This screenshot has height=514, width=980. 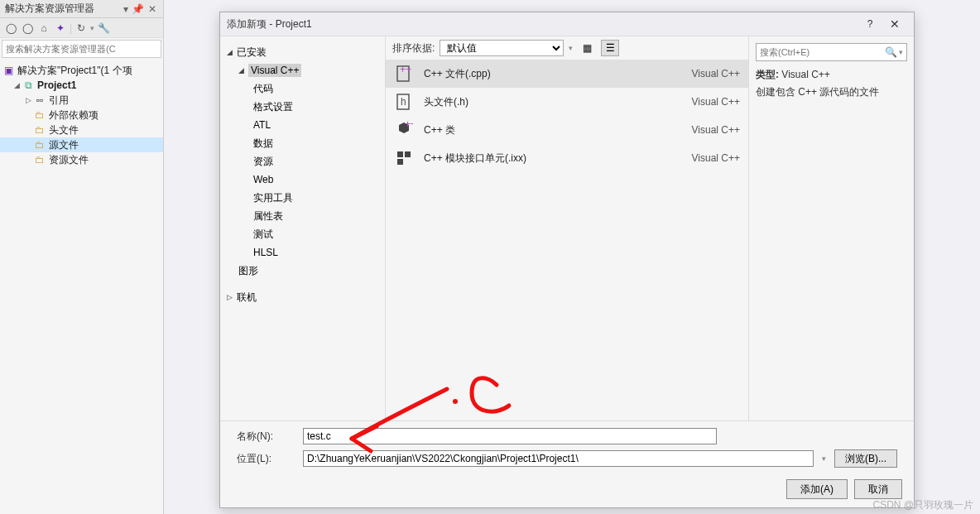 I want to click on template-cpp-file: ++ C++ 文件(.cpp) Visual C++, so click(x=567, y=74).